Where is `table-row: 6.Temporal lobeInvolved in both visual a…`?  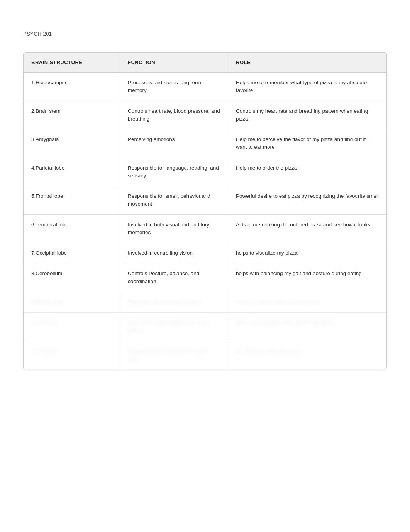
table-row: 6.Temporal lobeInvolved in both visual a… is located at coordinates (205, 229).